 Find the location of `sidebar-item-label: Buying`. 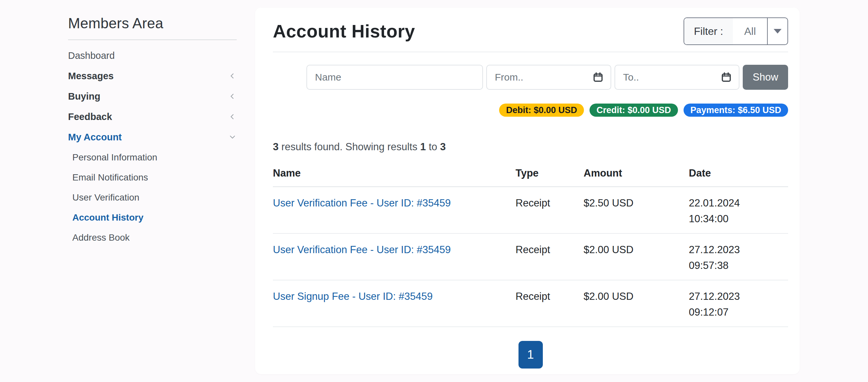

sidebar-item-label: Buying is located at coordinates (84, 96).